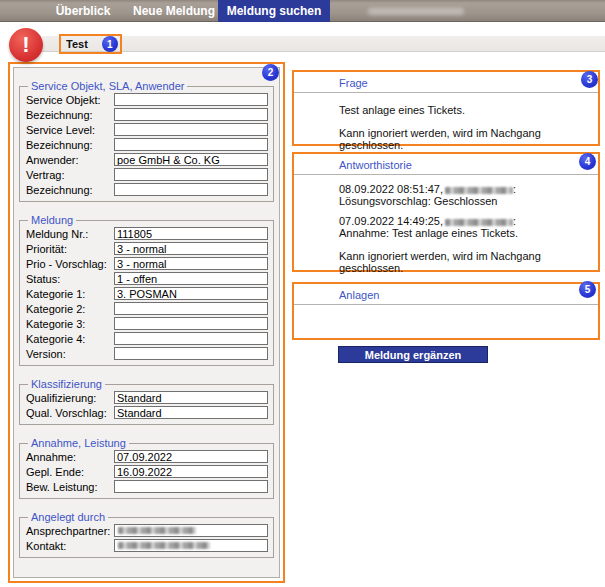  Describe the element at coordinates (588, 162) in the screenshot. I see `callout-4: 4` at that location.